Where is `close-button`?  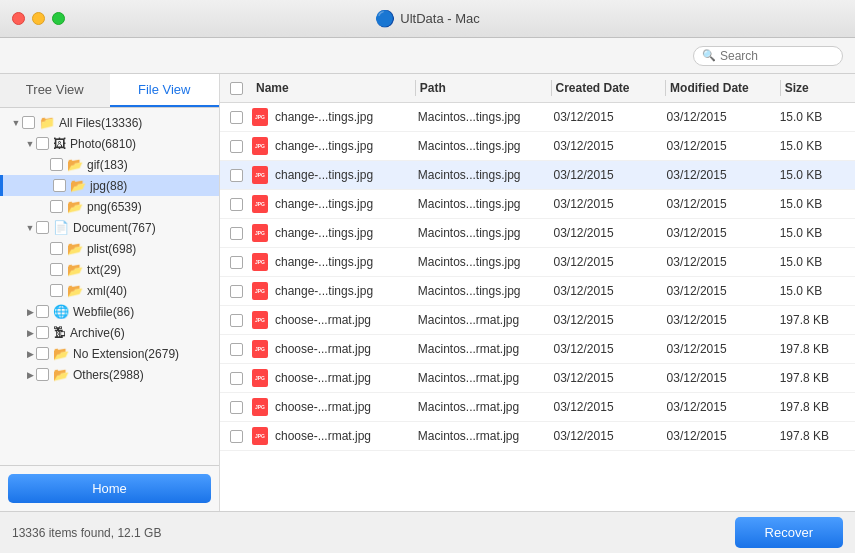
close-button is located at coordinates (18, 18).